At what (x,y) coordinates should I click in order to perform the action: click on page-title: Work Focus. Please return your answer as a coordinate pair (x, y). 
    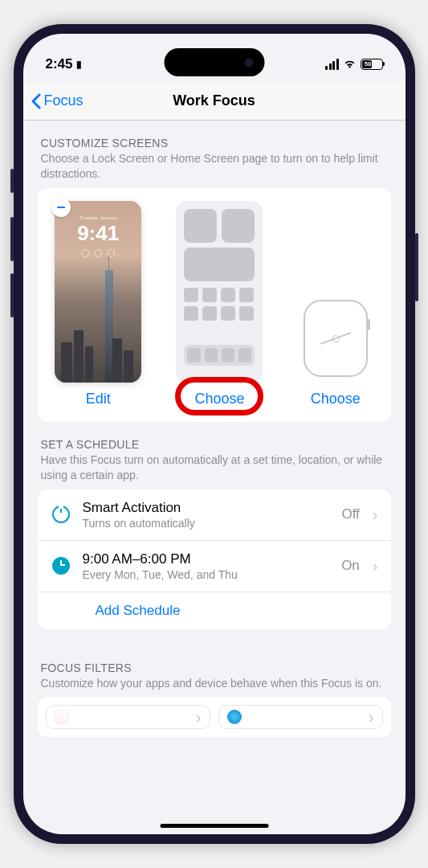
    Looking at the image, I should click on (214, 101).